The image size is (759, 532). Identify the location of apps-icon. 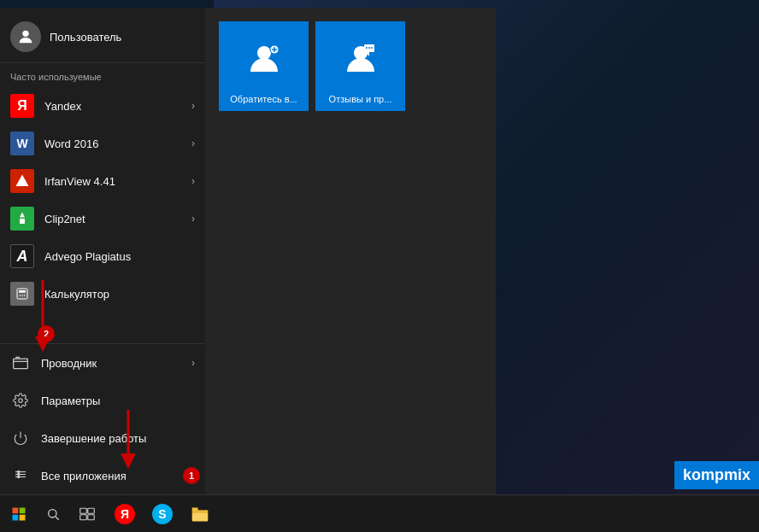
(21, 476).